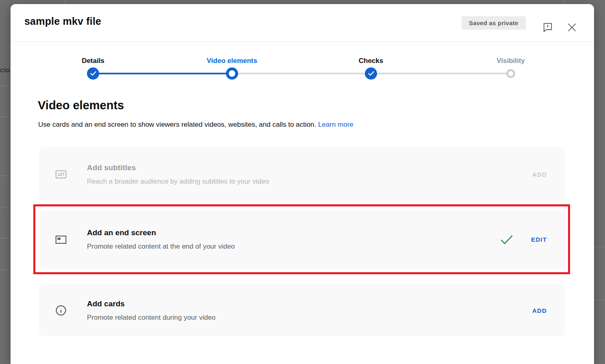  What do you see at coordinates (307, 182) in the screenshot?
I see `row-description: Reach a broader audience by adding subti…` at bounding box center [307, 182].